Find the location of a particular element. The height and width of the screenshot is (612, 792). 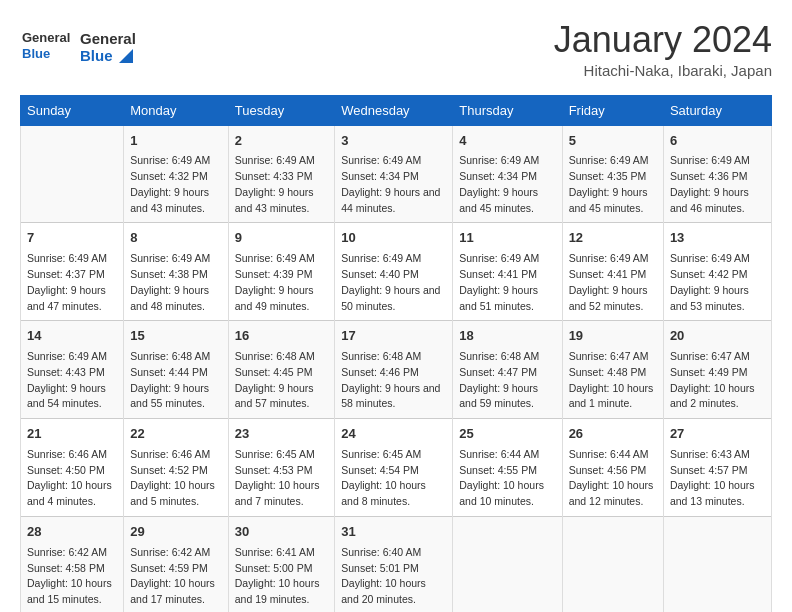

day-number: 22 is located at coordinates (176, 434).